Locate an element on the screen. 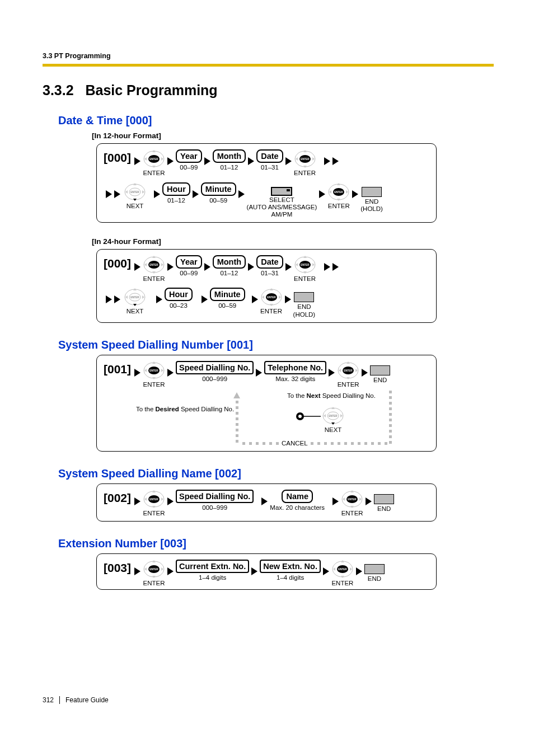 The width and height of the screenshot is (534, 756). heading-003: Extension Number [003] is located at coordinates (276, 544).